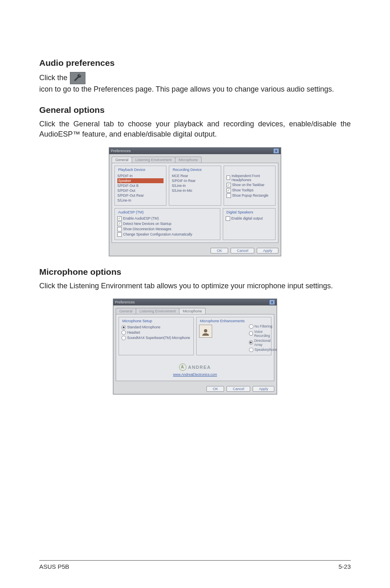  Describe the element at coordinates (168, 218) in the screenshot. I see `checkbox-row: ✓Enable AudioESP (TM)` at that location.